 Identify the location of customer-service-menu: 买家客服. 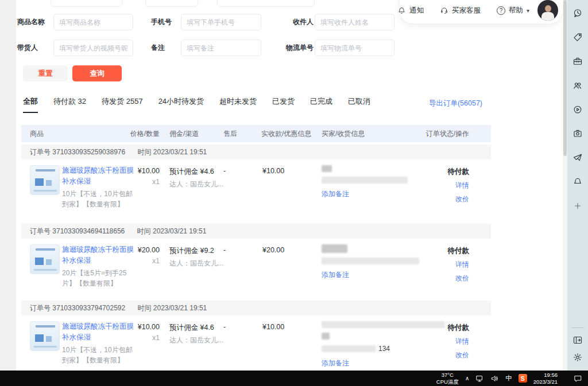
(461, 10).